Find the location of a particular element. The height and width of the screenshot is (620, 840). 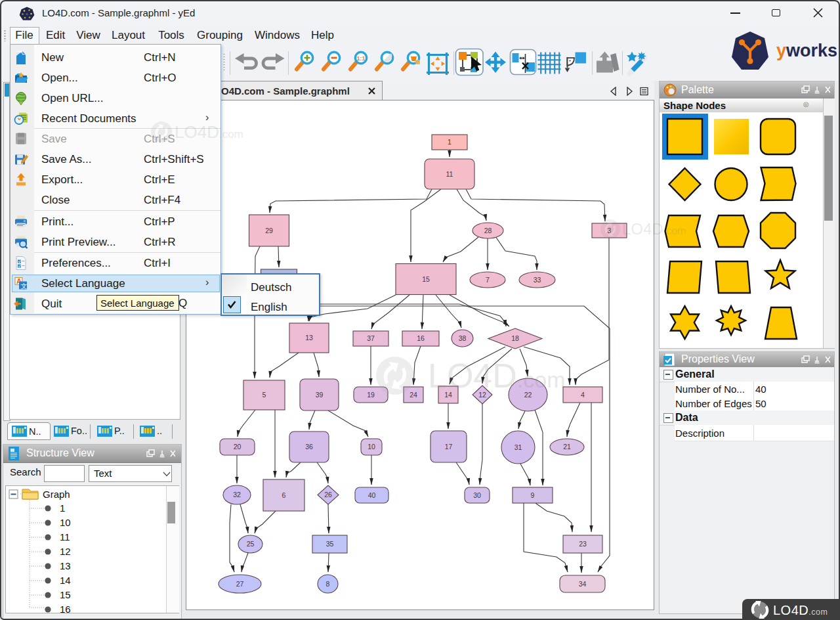

svg-text: 36 is located at coordinates (309, 447).